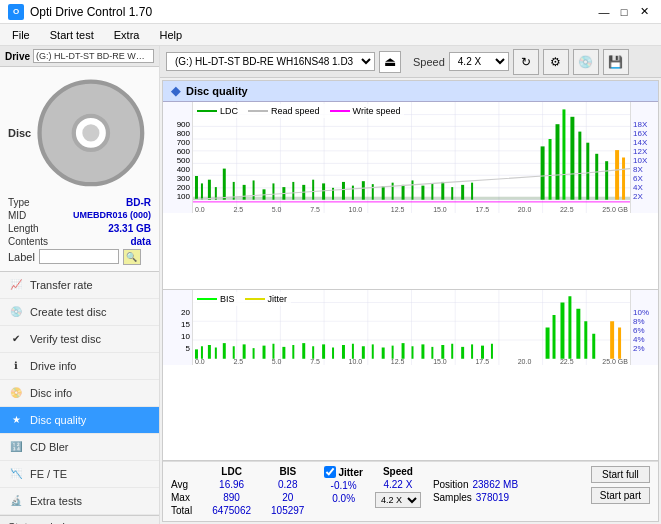 The height and width of the screenshot is (524, 661). What do you see at coordinates (644, 348) in the screenshot?
I see `y-right-2pct: 2%` at bounding box center [644, 348].